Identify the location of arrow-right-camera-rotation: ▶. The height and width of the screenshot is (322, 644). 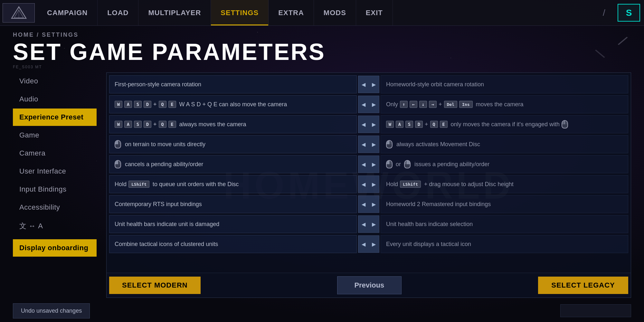
(374, 84).